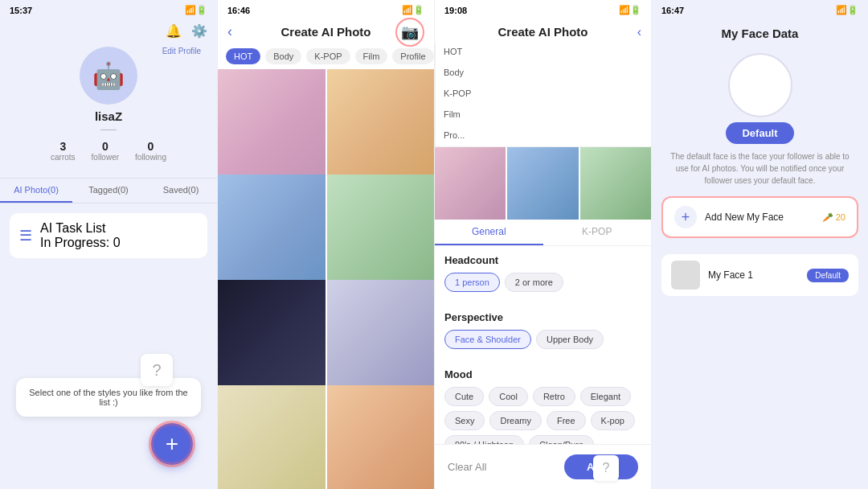 Image resolution: width=868 pixels, height=489 pixels. Describe the element at coordinates (465, 421) in the screenshot. I see `chip-sexy: Sexy` at that location.